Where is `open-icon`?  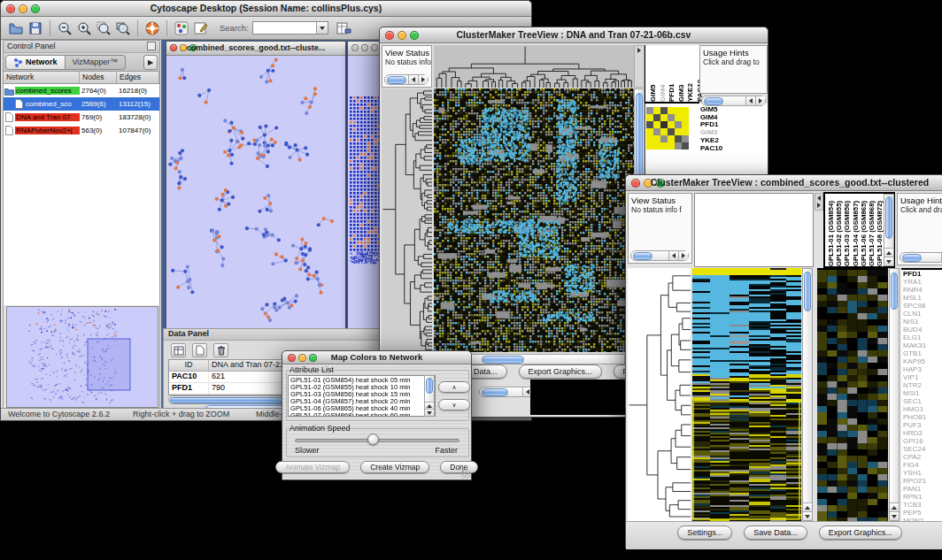
open-icon is located at coordinates (16, 28).